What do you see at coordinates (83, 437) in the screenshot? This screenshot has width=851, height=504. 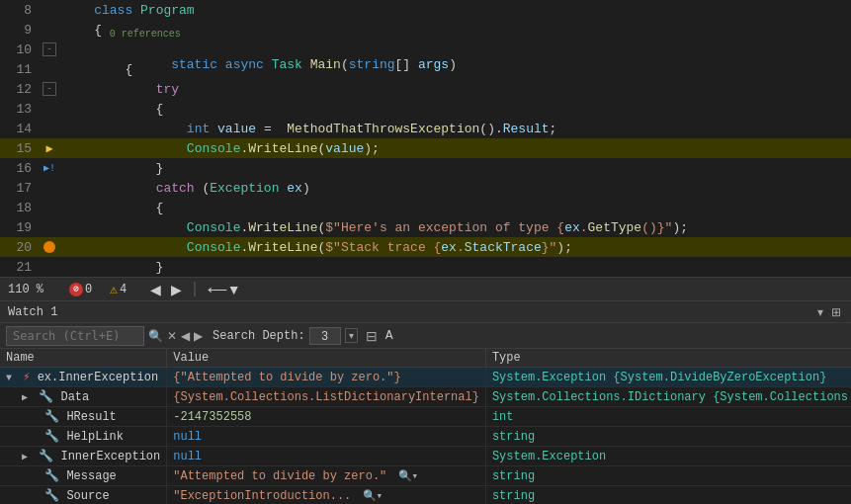 I see `row-name-cell: 🔧 HelpLink` at bounding box center [83, 437].